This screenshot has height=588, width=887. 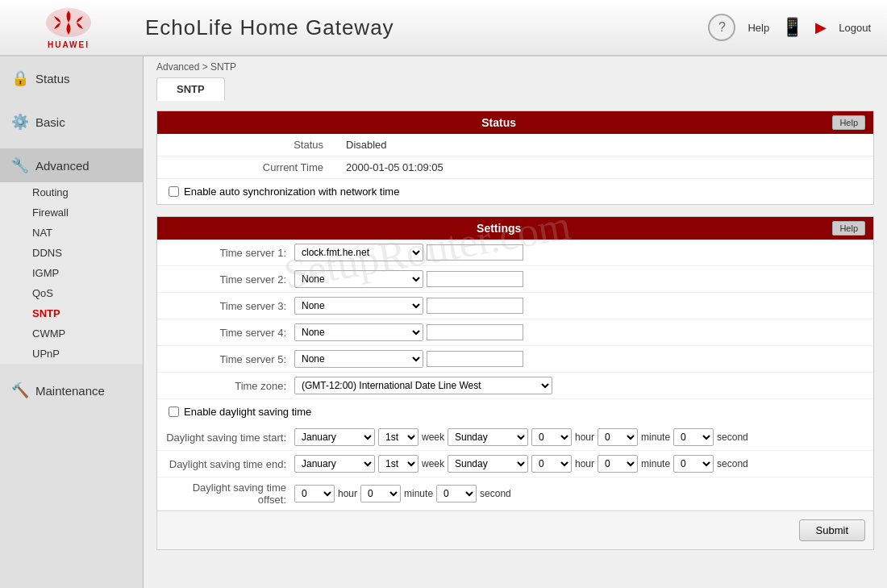 What do you see at coordinates (314, 494) in the screenshot?
I see `dst-offset-hour-val-select: 01` at bounding box center [314, 494].